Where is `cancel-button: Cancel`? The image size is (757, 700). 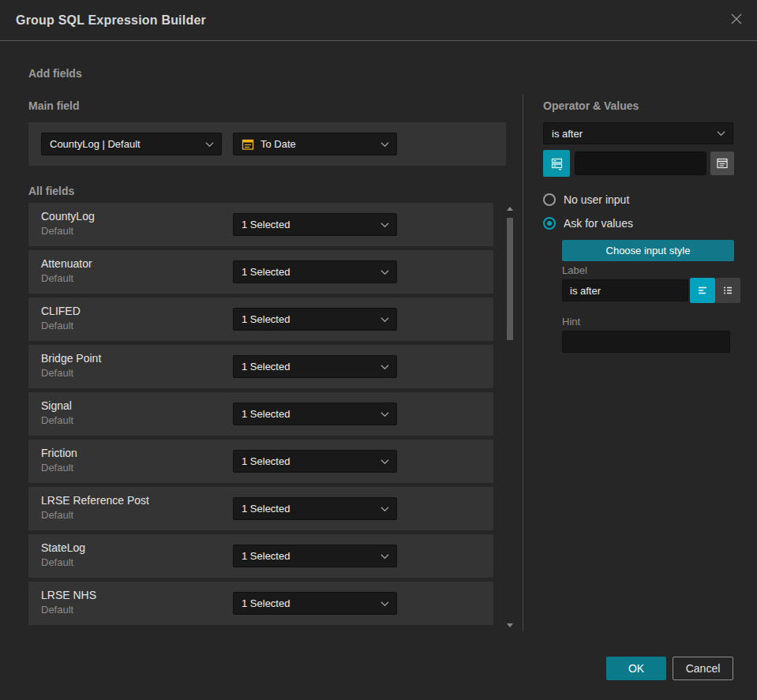 cancel-button: Cancel is located at coordinates (703, 668).